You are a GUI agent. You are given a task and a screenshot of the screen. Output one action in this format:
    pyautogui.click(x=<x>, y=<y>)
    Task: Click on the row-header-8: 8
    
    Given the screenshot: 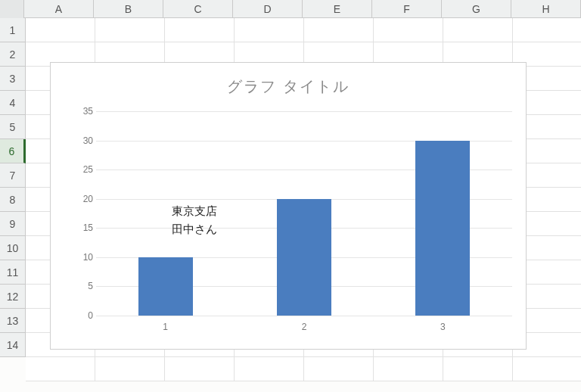 What is the action you would take?
    pyautogui.click(x=12, y=200)
    